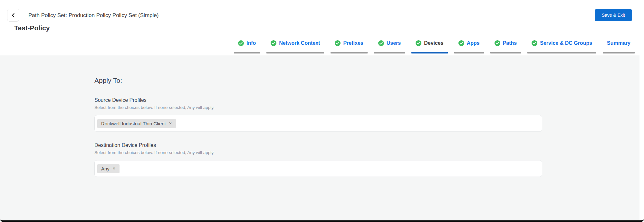 The width and height of the screenshot is (644, 222). Describe the element at coordinates (133, 124) in the screenshot. I see `chip-label: Rockwell Industrial Thin Client` at that location.